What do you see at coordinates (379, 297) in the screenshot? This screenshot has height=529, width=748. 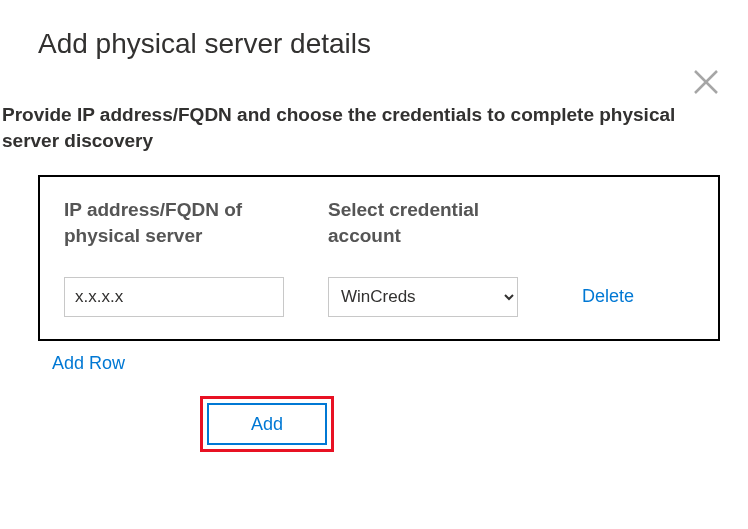 I see `table-row: WinCreds Delete` at bounding box center [379, 297].